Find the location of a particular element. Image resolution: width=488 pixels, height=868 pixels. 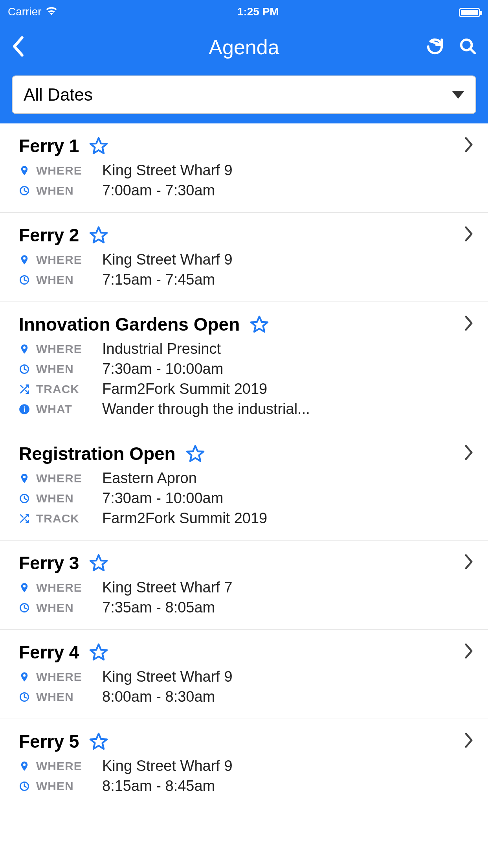

carrier-label: Carrier is located at coordinates (25, 12).